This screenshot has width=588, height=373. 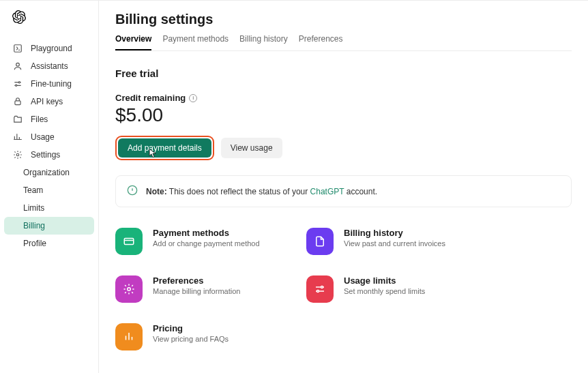 What do you see at coordinates (398, 241) in the screenshot?
I see `card-billing-history: Billing history View past and current in…` at bounding box center [398, 241].